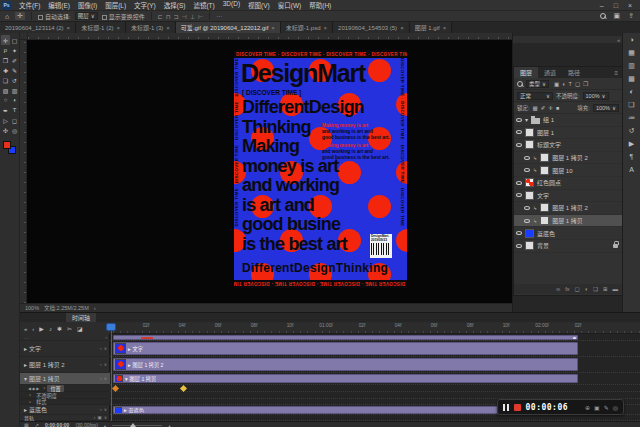 The width and height of the screenshot is (640, 427). Describe the element at coordinates (632, 170) in the screenshot. I see `character-panel-icon: A` at that location.